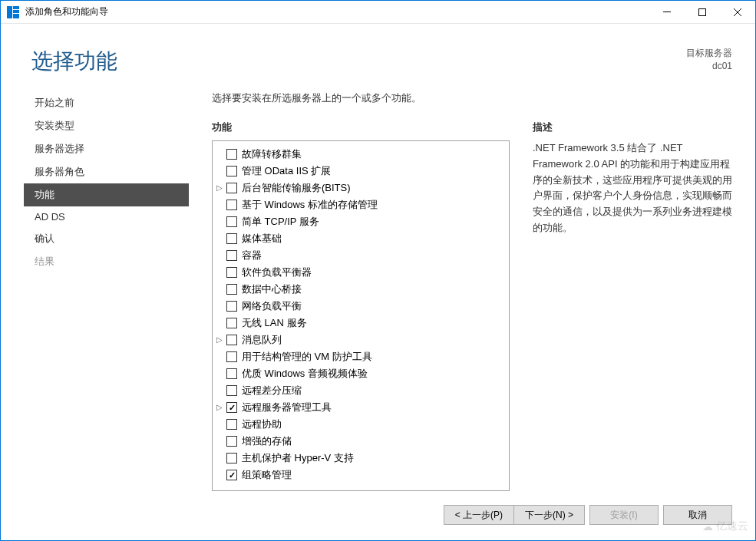  Describe the element at coordinates (106, 262) in the screenshot. I see `sidebar-item-results: 结果` at that location.